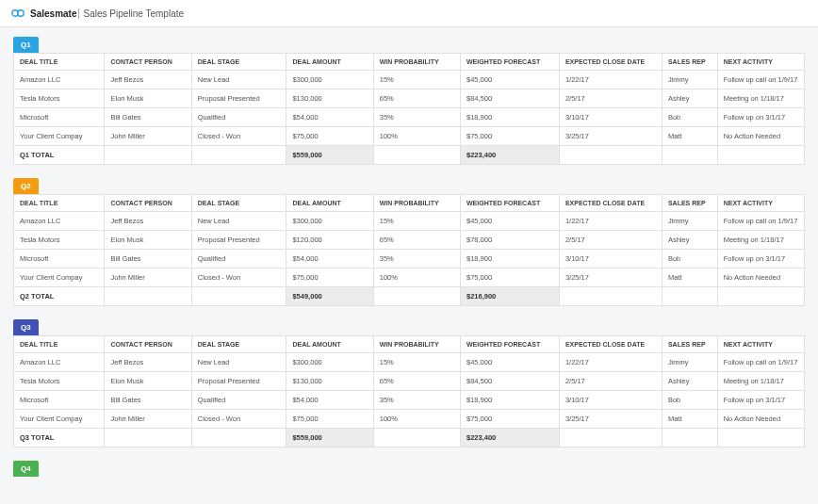 The width and height of the screenshot is (818, 504). Describe the element at coordinates (59, 155) in the screenshot. I see `total-label: Q1 TOTAL` at that location.